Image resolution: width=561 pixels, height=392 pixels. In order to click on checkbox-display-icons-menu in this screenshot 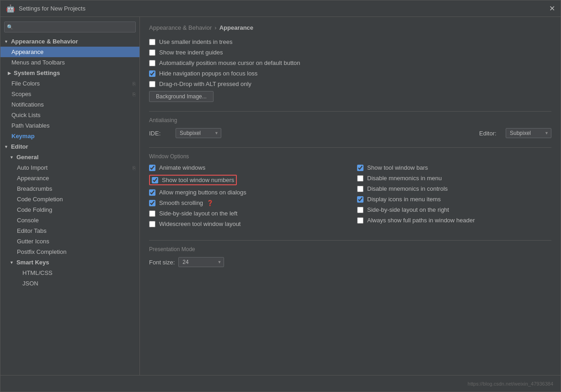, I will do `click(360, 199)`.